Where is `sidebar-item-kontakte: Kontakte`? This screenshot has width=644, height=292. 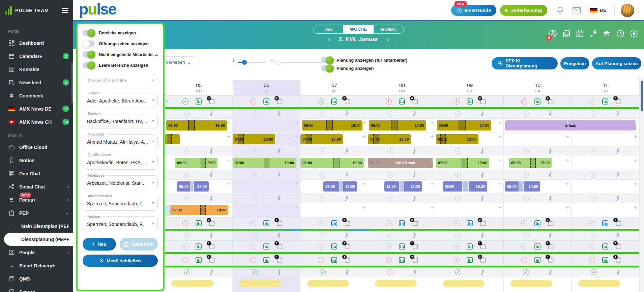
sidebar-item-kontakte: Kontakte is located at coordinates (36, 69).